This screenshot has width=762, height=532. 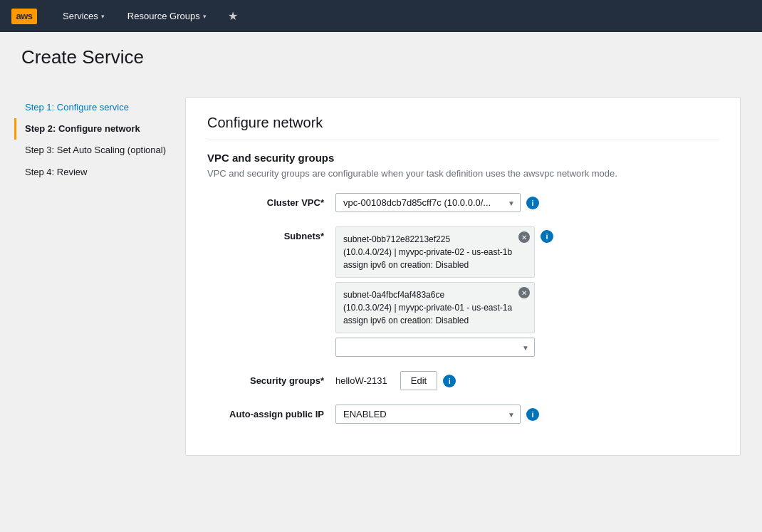 What do you see at coordinates (463, 414) in the screenshot?
I see `auto-assign-row: Auto-assign public IP ENABLED DISABLED i` at bounding box center [463, 414].